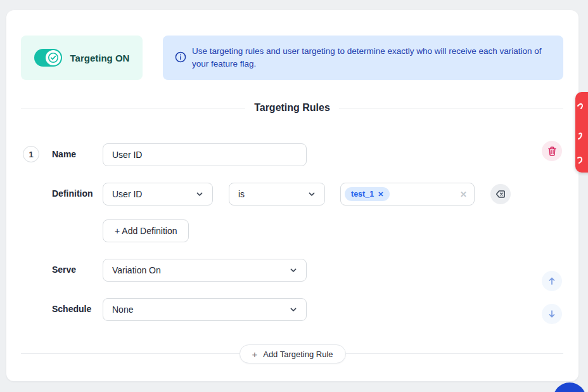  What do you see at coordinates (570, 387) in the screenshot?
I see `chat-widget-button` at bounding box center [570, 387].